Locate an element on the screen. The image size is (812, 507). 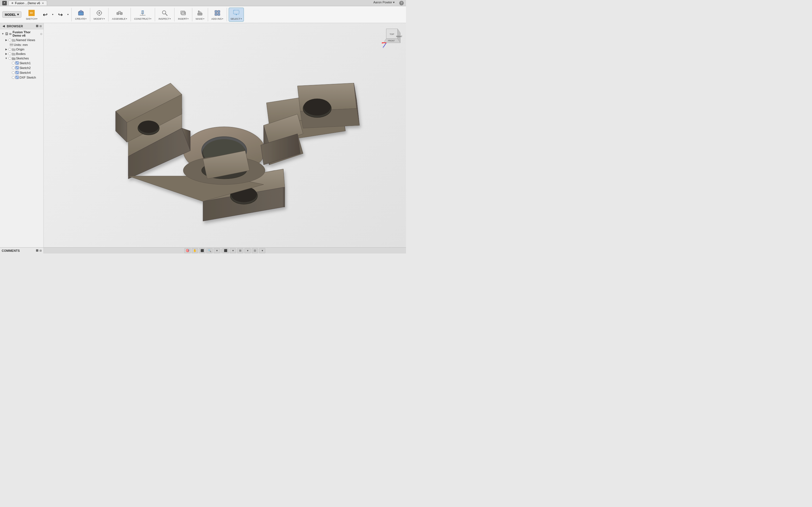
help-button: ? is located at coordinates (401, 3).